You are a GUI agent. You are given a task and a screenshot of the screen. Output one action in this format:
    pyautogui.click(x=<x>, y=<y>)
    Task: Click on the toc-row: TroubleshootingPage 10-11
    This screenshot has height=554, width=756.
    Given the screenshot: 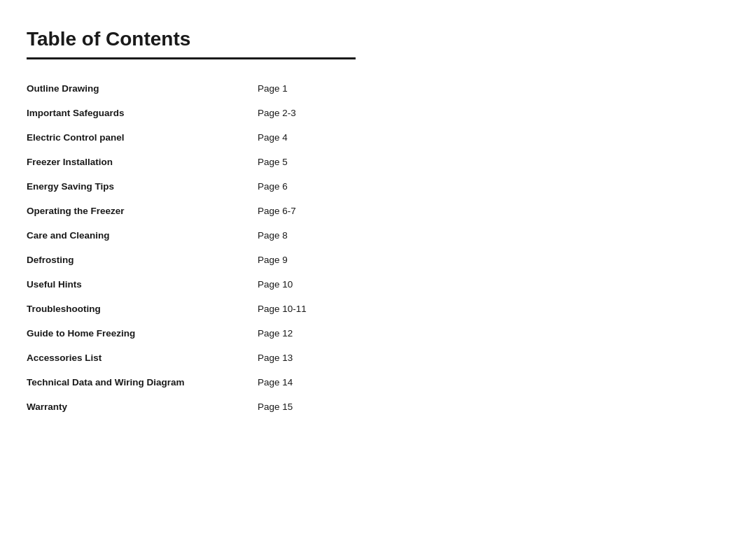 What is the action you would take?
    pyautogui.click(x=205, y=309)
    